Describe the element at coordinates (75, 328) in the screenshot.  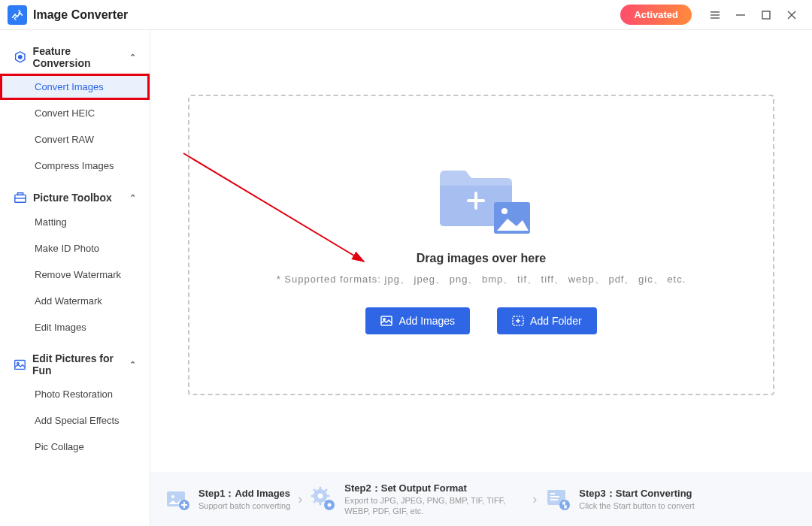
I see `sidebar-item-edit-images: Edit Images` at that location.